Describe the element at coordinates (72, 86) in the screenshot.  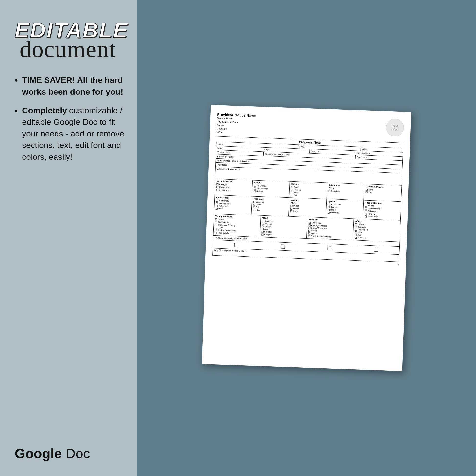
I see `feature-1-strong: TIME SAVER! All the hard works been done…` at that location.